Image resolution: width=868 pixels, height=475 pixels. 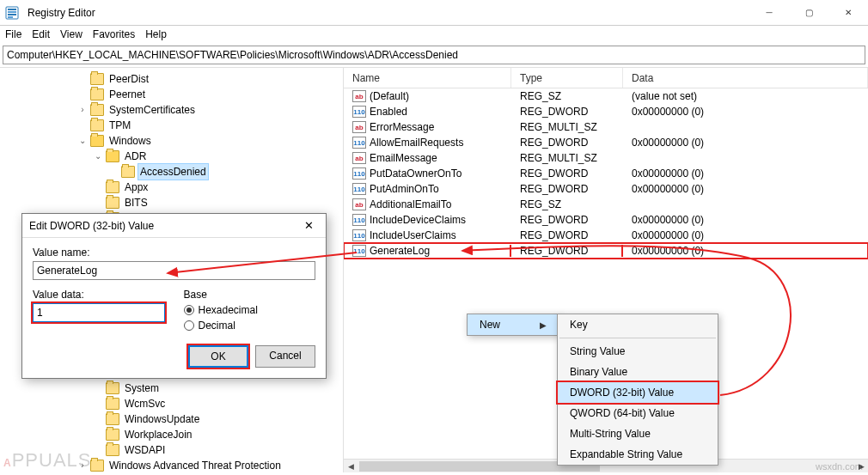 What do you see at coordinates (136, 187) in the screenshot?
I see `tree-label: Appx` at bounding box center [136, 187].